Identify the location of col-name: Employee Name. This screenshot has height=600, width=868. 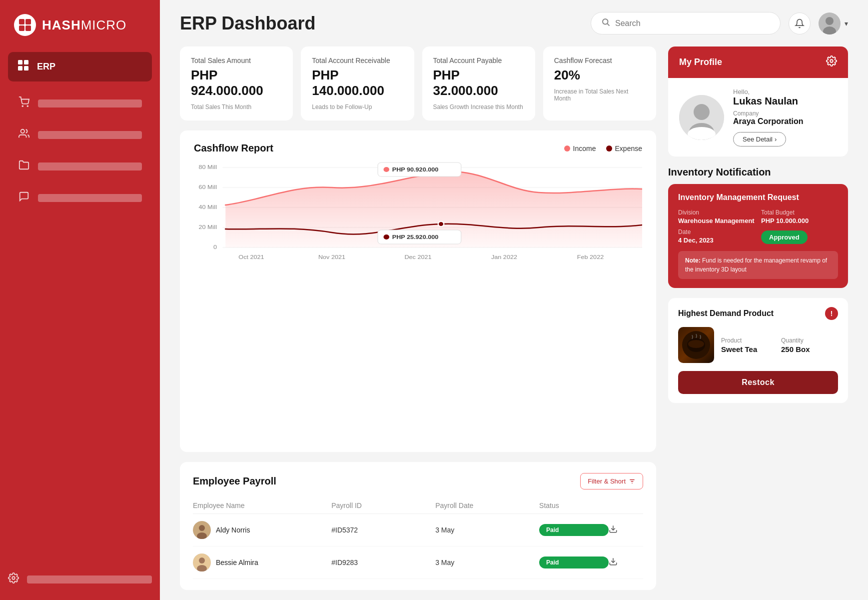
(262, 506).